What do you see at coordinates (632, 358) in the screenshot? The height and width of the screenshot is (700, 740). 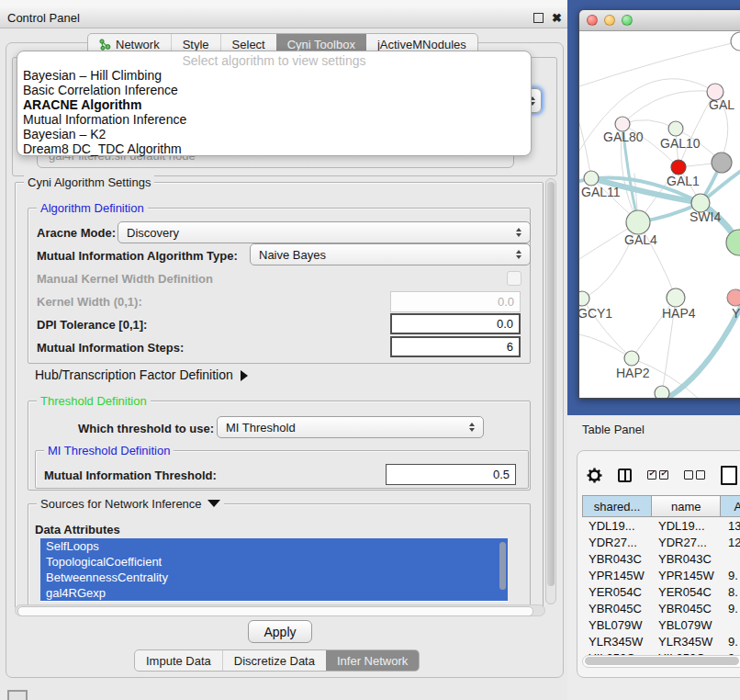 I see `network-node-HAP2` at bounding box center [632, 358].